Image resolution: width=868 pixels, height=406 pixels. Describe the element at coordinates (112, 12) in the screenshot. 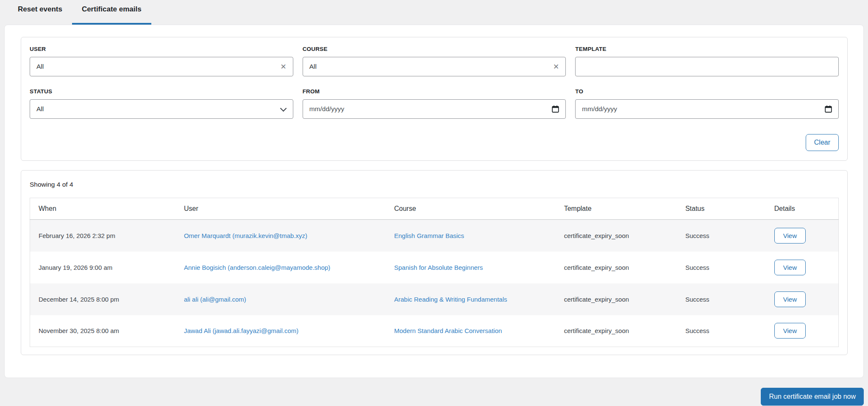

I see `tab-certificate-emails: Certificate emails` at that location.